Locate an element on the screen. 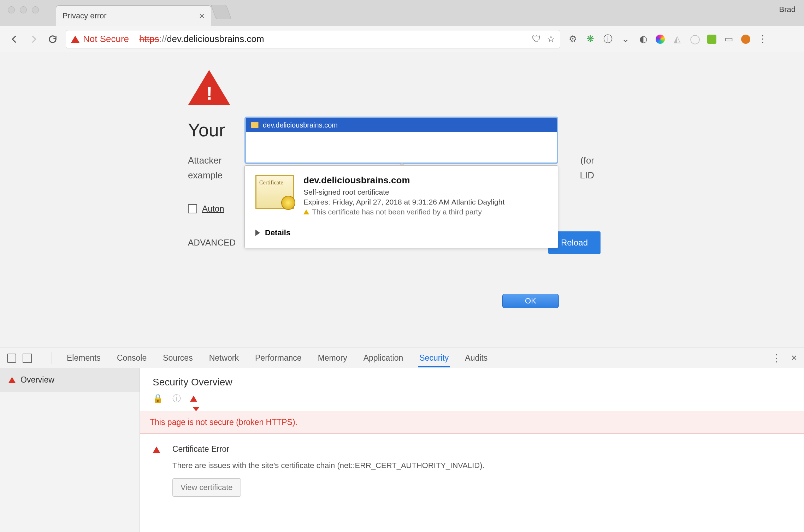 Image resolution: width=804 pixels, height=532 pixels. keychain-cert-selector: dev.deliciousbrains.com is located at coordinates (401, 140).